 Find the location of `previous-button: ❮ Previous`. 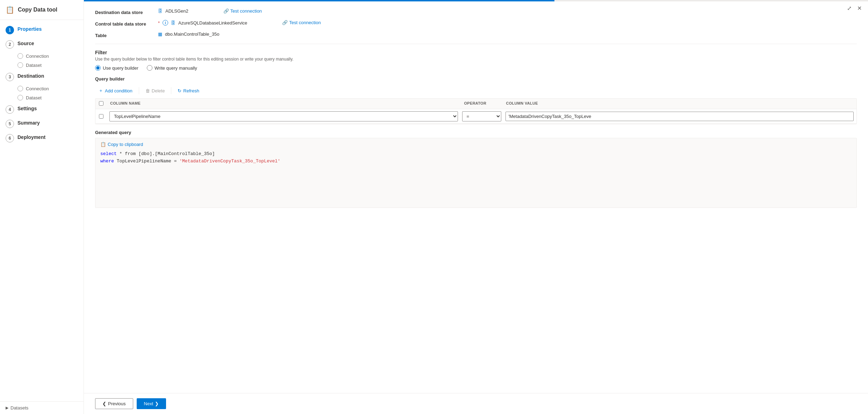

previous-button: ❮ Previous is located at coordinates (114, 404).